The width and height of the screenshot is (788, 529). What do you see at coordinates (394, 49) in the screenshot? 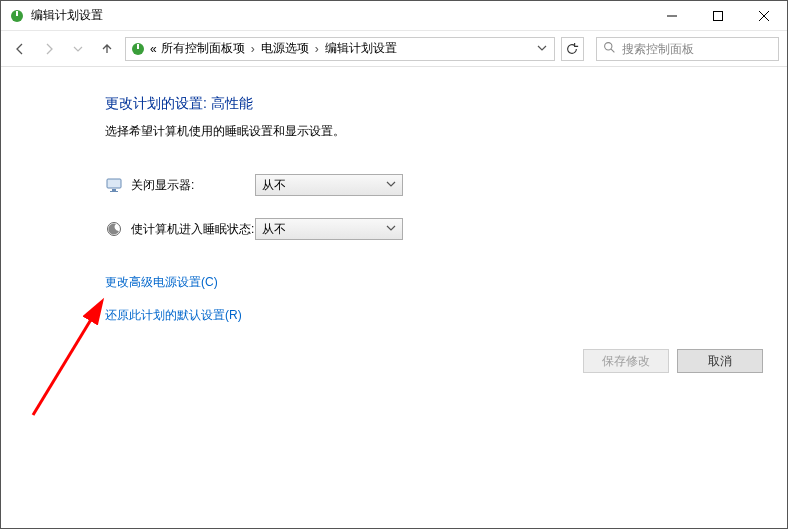
I see `toolbar: « 所有控制面板项 › 电源选项 › 编辑计划设置` at bounding box center [394, 49].